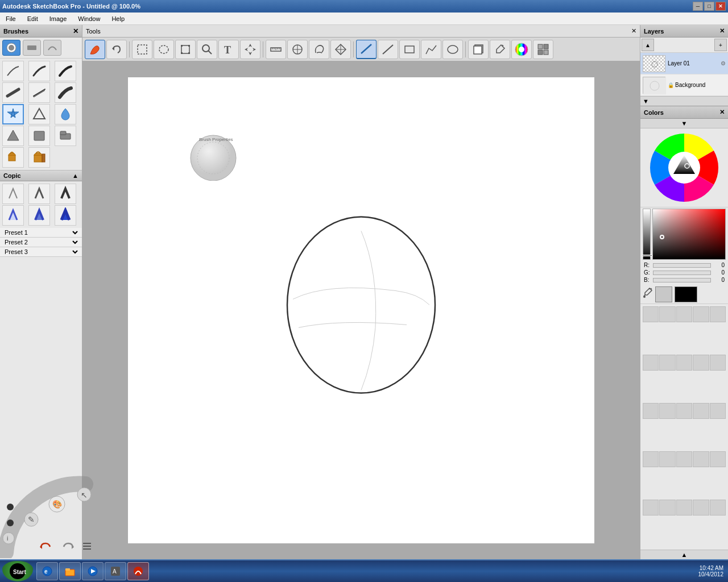 The image size is (728, 582). What do you see at coordinates (41, 233) in the screenshot?
I see `preset-1-row: Preset 1` at bounding box center [41, 233].